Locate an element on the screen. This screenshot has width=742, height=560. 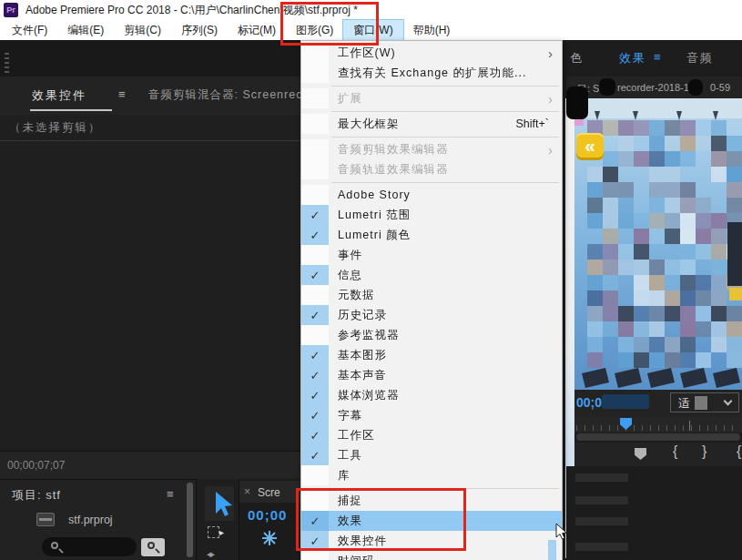
window-menu-item-10: Adobe Story is located at coordinates (432, 195).